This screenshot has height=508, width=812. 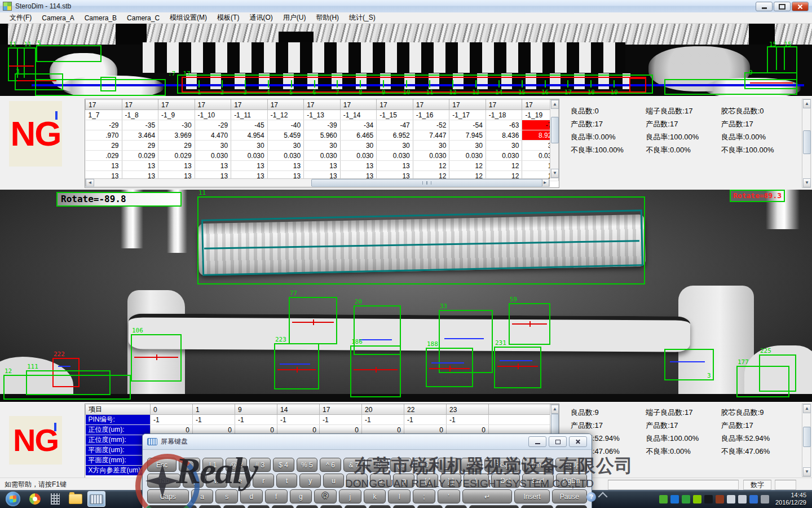 I want to click on network-warning-icon, so click(x=742, y=499).